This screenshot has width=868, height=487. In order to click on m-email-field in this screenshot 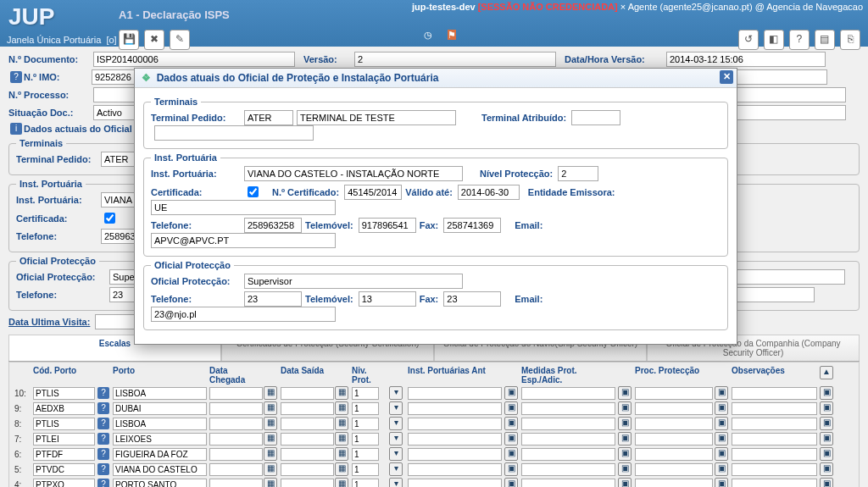, I will do `click(243, 241)`.